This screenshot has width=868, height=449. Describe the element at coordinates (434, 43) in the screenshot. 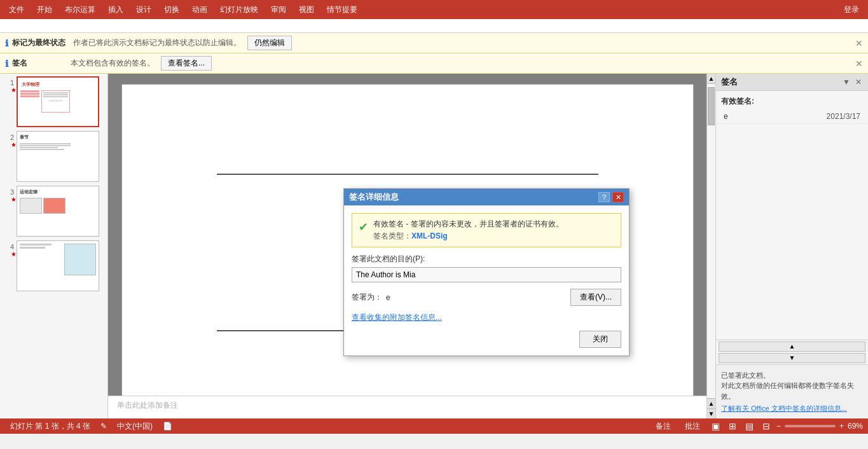

I see `info-bar-final-state: ℹ 标记为最终状态 作者已将此演示文档标记为最终状态以防止编辑。 仍然编辑 ✕` at that location.